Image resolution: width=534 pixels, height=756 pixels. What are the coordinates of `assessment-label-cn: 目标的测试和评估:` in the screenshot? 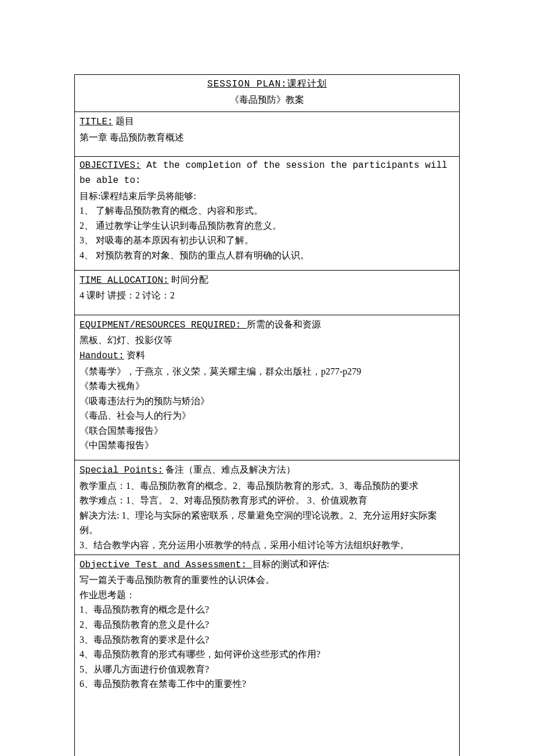 It's located at (291, 564).